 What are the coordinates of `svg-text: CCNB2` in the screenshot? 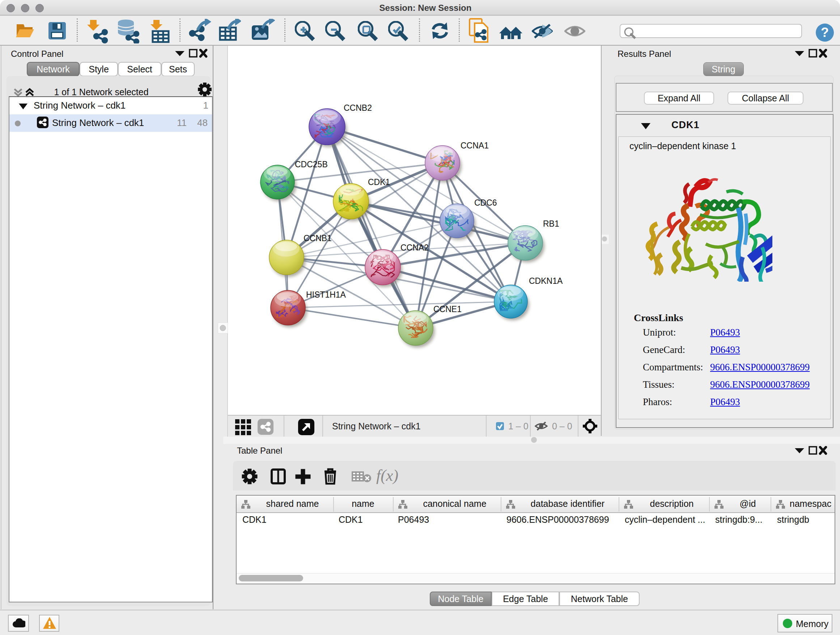 It's located at (358, 108).